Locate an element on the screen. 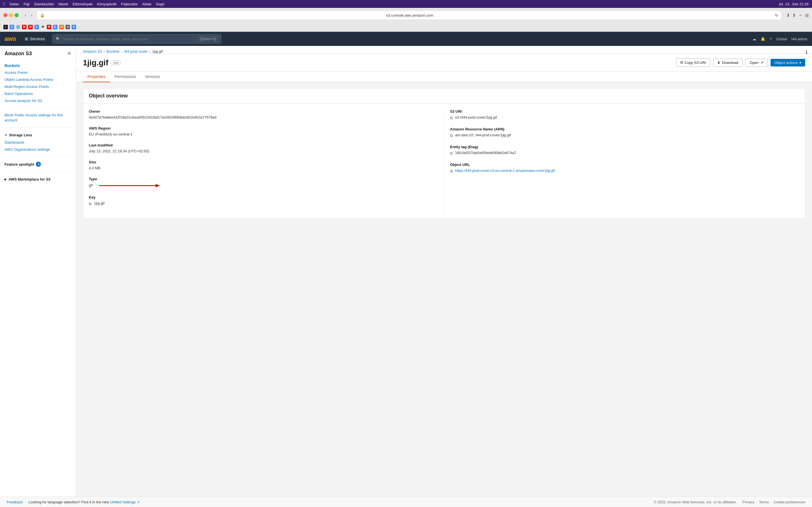 The image size is (812, 507). bookmark-wp: W is located at coordinates (43, 27).